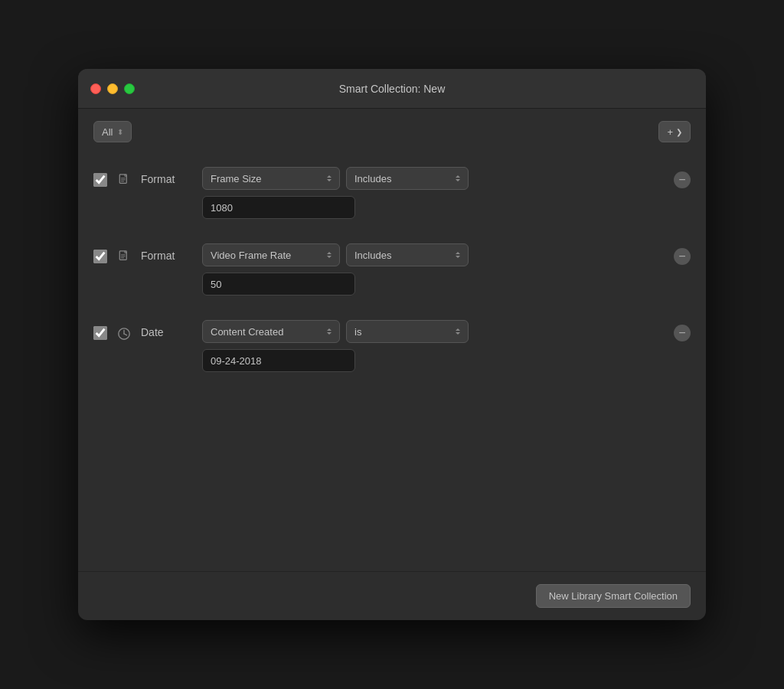  What do you see at coordinates (279, 207) in the screenshot?
I see `rule-1-value-input` at bounding box center [279, 207].